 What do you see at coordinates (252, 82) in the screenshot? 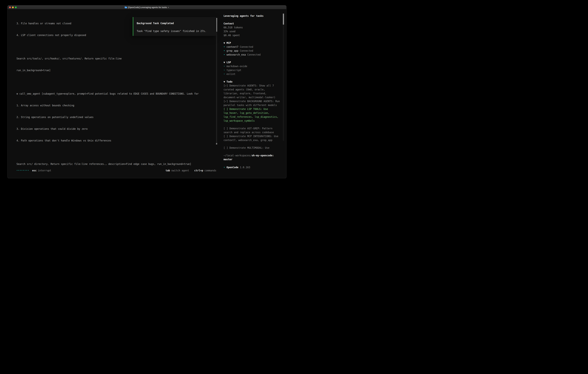
I see `todo-heading: ▼ Todo` at bounding box center [252, 82].